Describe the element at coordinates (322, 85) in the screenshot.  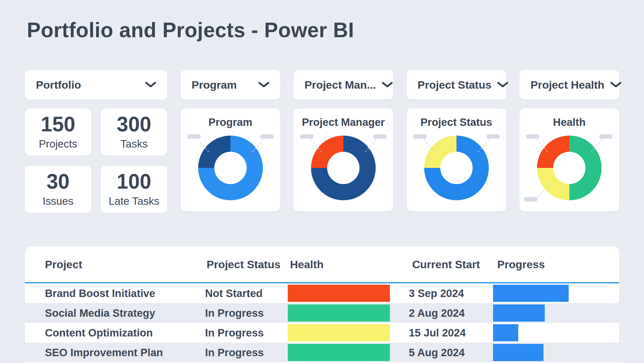
I see `filter-bar: Portfolio Program Project Man... Project…` at that location.